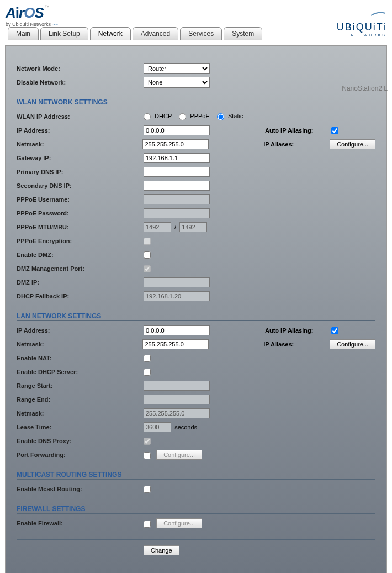 Image resolution: width=392 pixels, height=573 pixels. I want to click on dmz-port-checkbox, so click(147, 269).